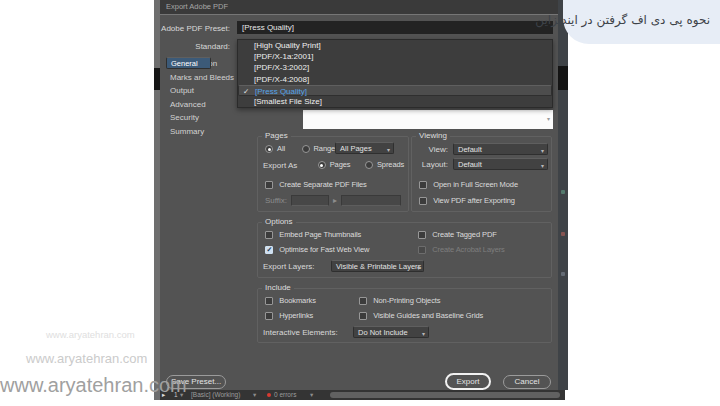 Image resolution: width=720 pixels, height=406 pixels. Describe the element at coordinates (254, 395) in the screenshot. I see `preflight-chevron-icon: ▾` at that location.